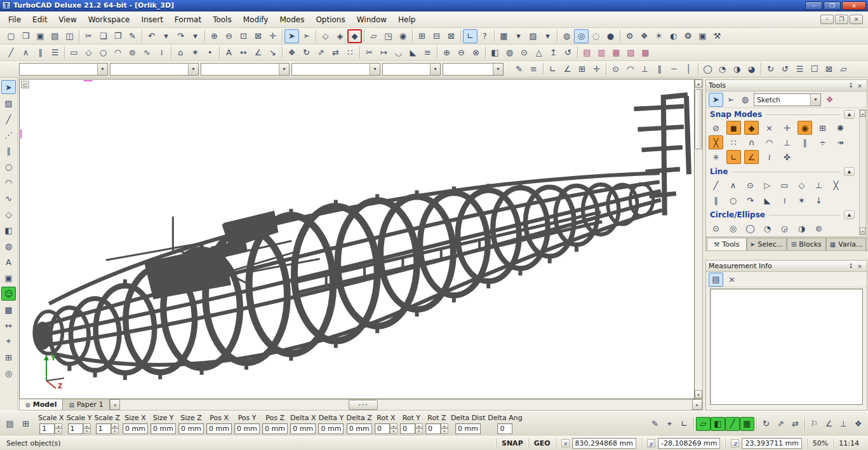 The height and width of the screenshot is (450, 868). I want to click on snap-temp-point-button: ✜, so click(787, 157).